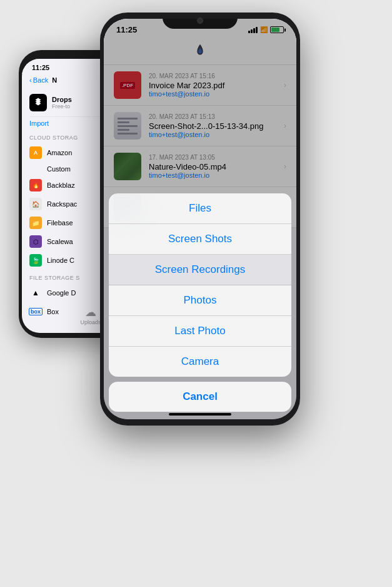 This screenshot has height=587, width=392. What do you see at coordinates (60, 223) in the screenshot?
I see `filebase-name: Filebase` at bounding box center [60, 223].